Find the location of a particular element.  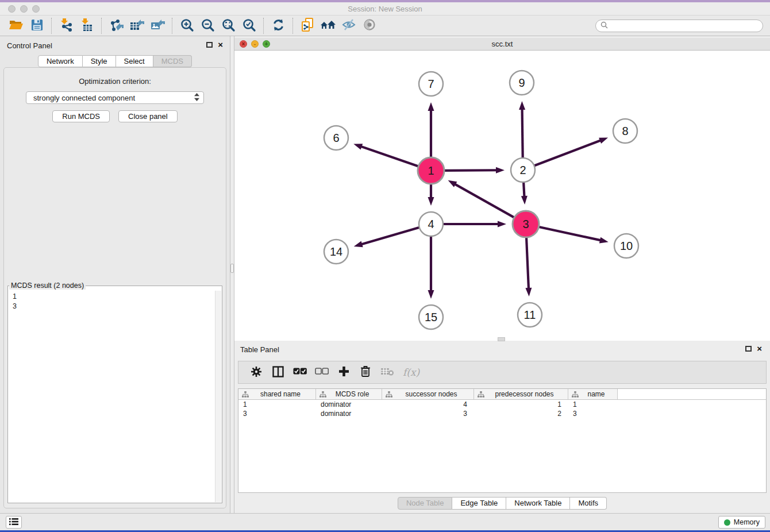

tab-network-table: Network Table is located at coordinates (538, 503).